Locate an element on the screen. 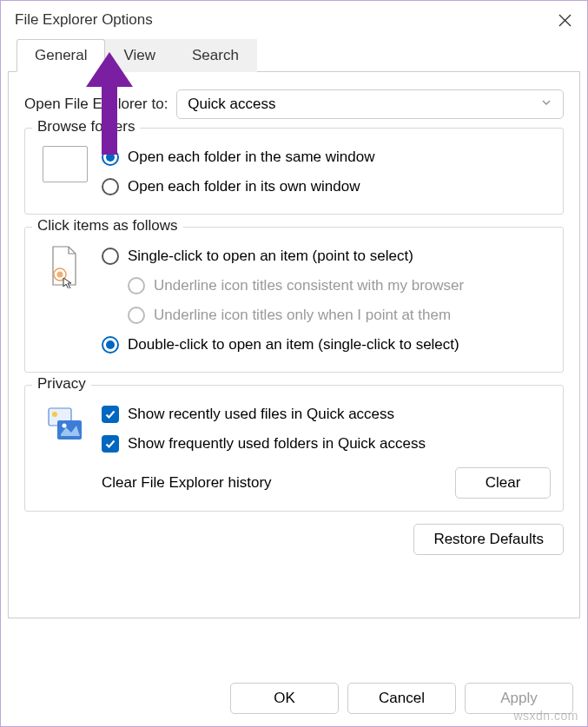 The image size is (588, 727). close-icon is located at coordinates (565, 21).